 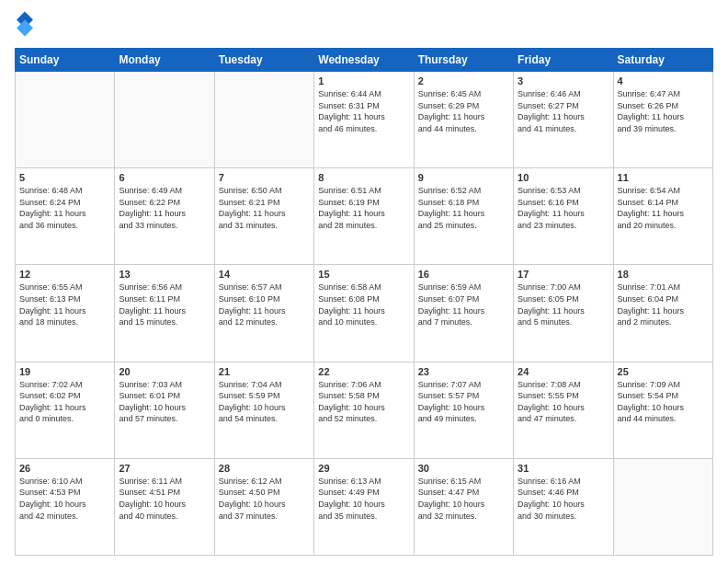 I want to click on day-info: Sunrise: 6:45 AM Sunset: 6:29 PM Dayligh…, so click(x=463, y=111).